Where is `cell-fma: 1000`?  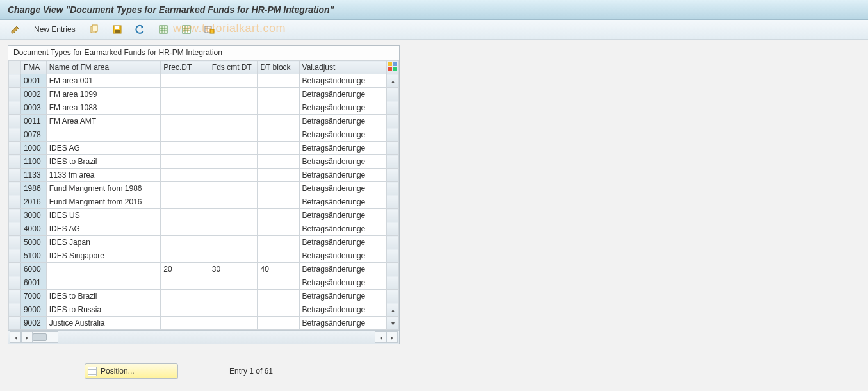 cell-fma: 1000 is located at coordinates (33, 149).